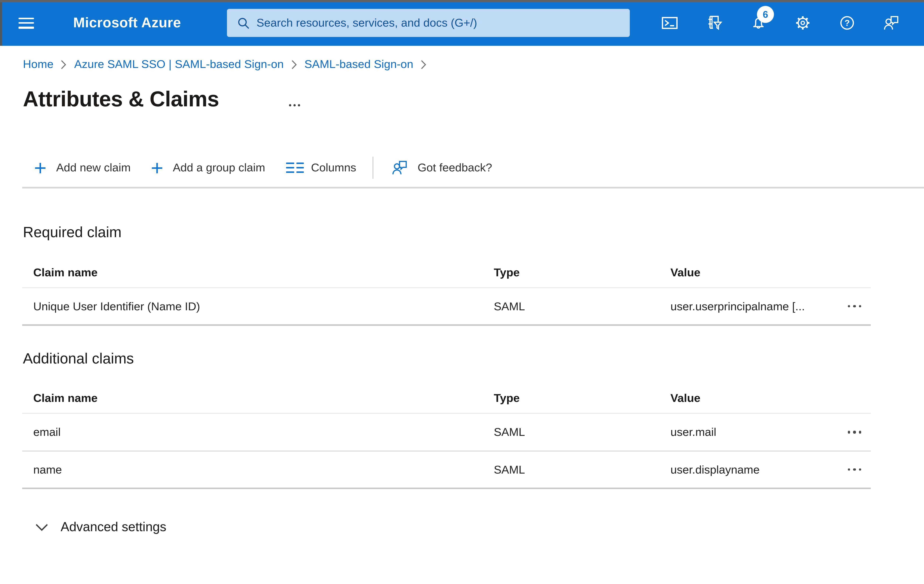 This screenshot has height=584, width=924. I want to click on feedback-icon, so click(891, 23).